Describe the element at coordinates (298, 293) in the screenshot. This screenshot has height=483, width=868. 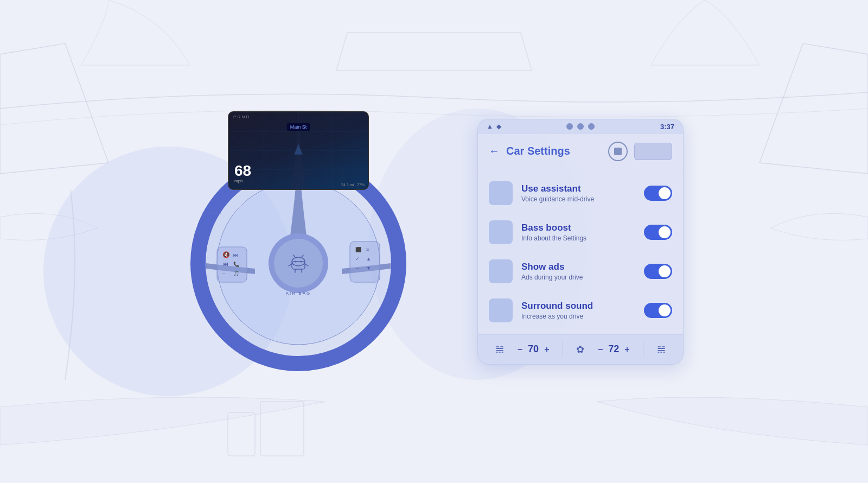
I see `svg-text: AIR BAG` at that location.